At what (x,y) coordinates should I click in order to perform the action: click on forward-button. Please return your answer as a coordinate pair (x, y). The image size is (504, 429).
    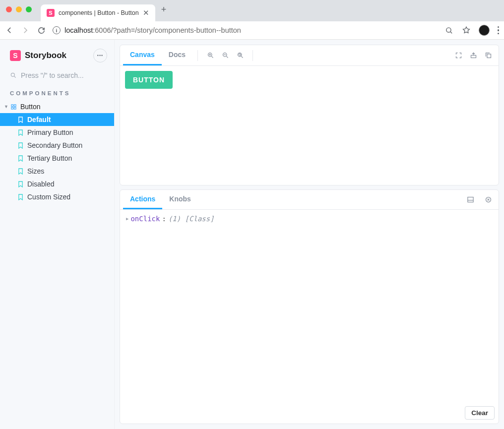
    Looking at the image, I should click on (25, 30).